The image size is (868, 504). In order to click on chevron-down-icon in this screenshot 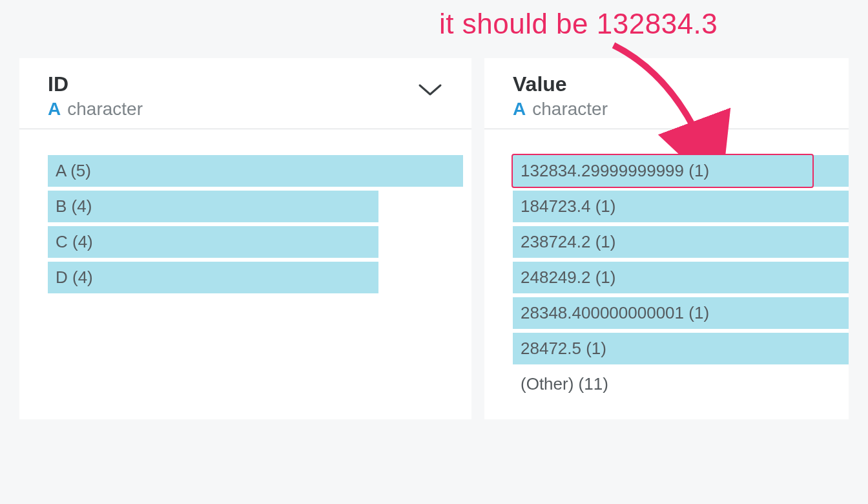, I will do `click(430, 90)`.